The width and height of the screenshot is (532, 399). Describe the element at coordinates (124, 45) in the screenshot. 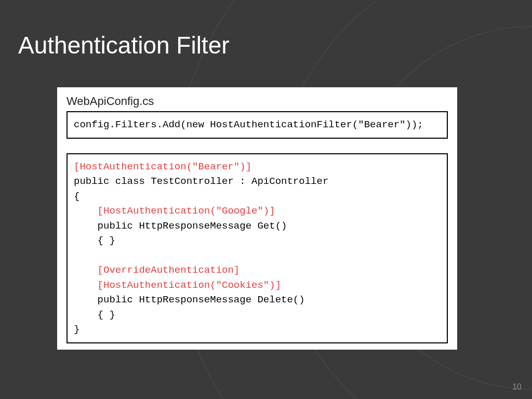

I see `slide-title: Authentication Filter` at that location.